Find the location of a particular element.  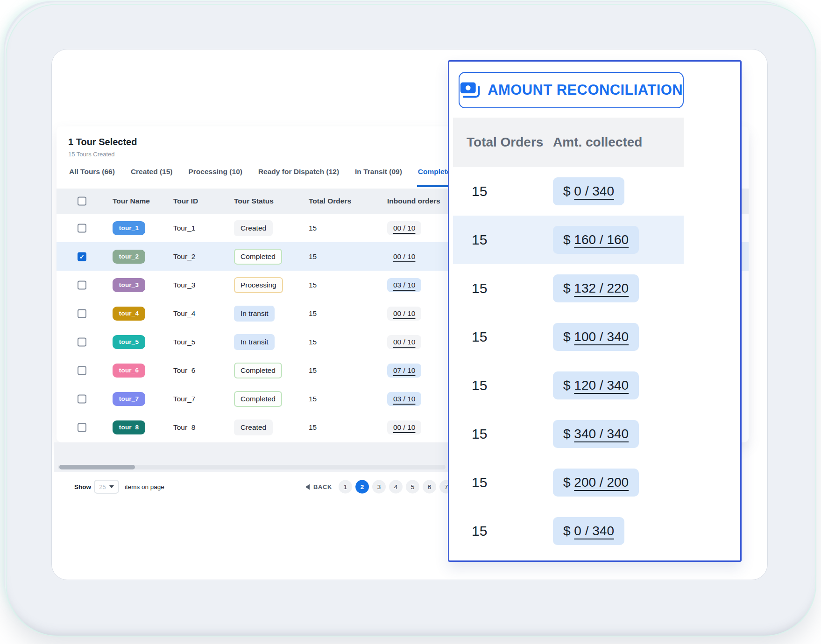

page-button-5: 5 is located at coordinates (413, 487).